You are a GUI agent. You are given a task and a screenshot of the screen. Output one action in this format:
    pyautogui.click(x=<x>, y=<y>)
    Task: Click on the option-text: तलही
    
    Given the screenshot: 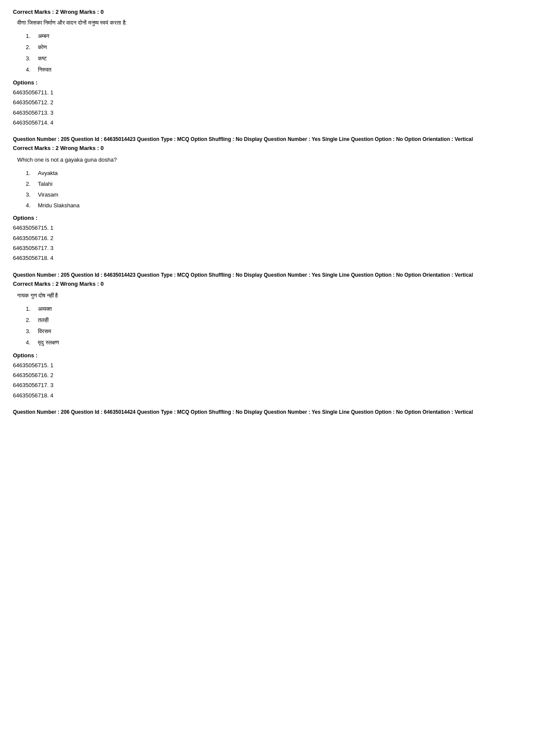 What is the action you would take?
    pyautogui.click(x=43, y=320)
    